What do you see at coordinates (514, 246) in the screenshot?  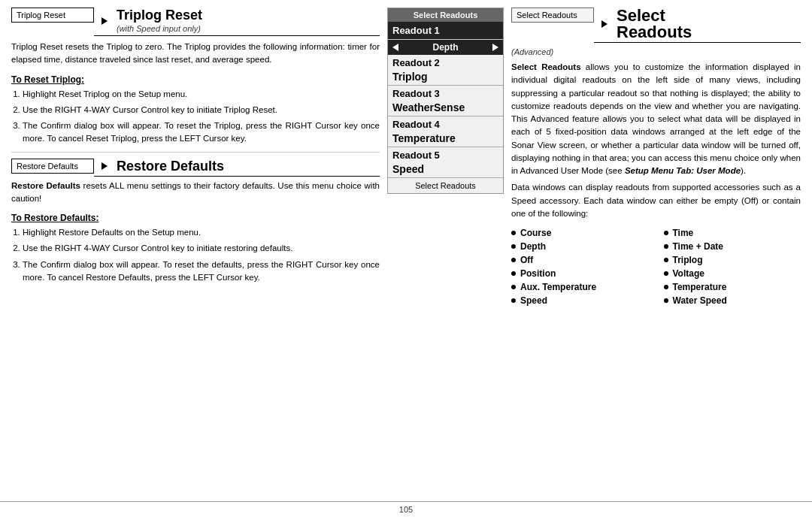 I see `bullet-dot-depth` at bounding box center [514, 246].